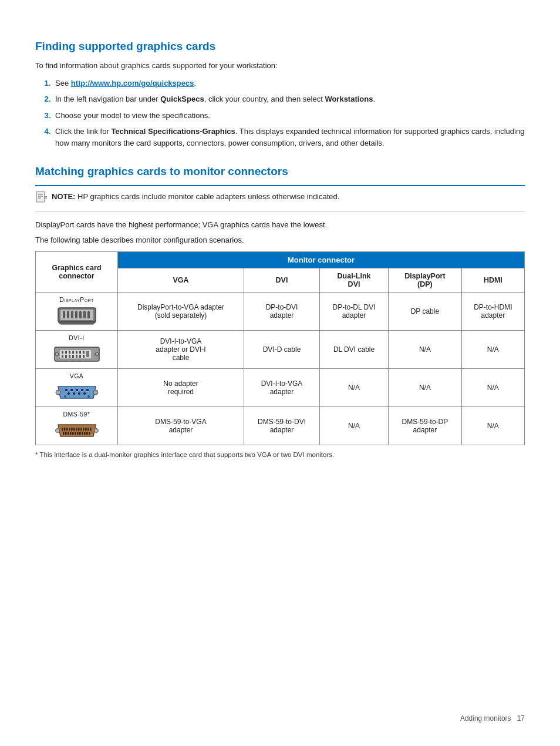 The height and width of the screenshot is (746, 560). What do you see at coordinates (280, 66) in the screenshot?
I see `section1-intro: To find information about graphics cards…` at bounding box center [280, 66].